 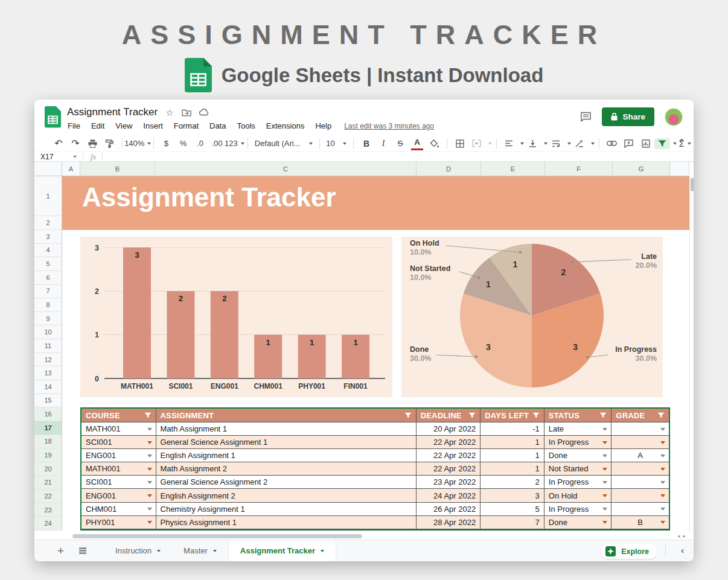 I want to click on banner-cell: Assignment Tracker, so click(x=375, y=203).